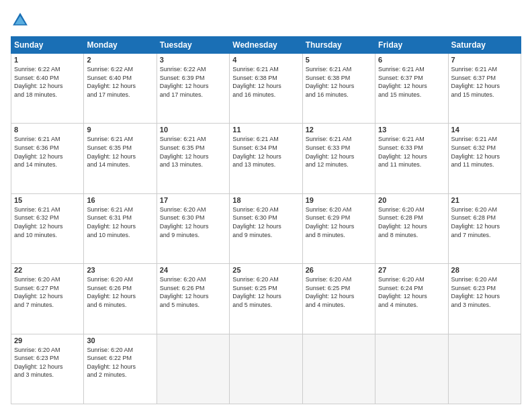 This screenshot has width=532, height=411. What do you see at coordinates (339, 89) in the screenshot?
I see `day-cell: 5Sunrise: 6:21 AM Sunset: 6:38 PM Daylig…` at bounding box center [339, 89].